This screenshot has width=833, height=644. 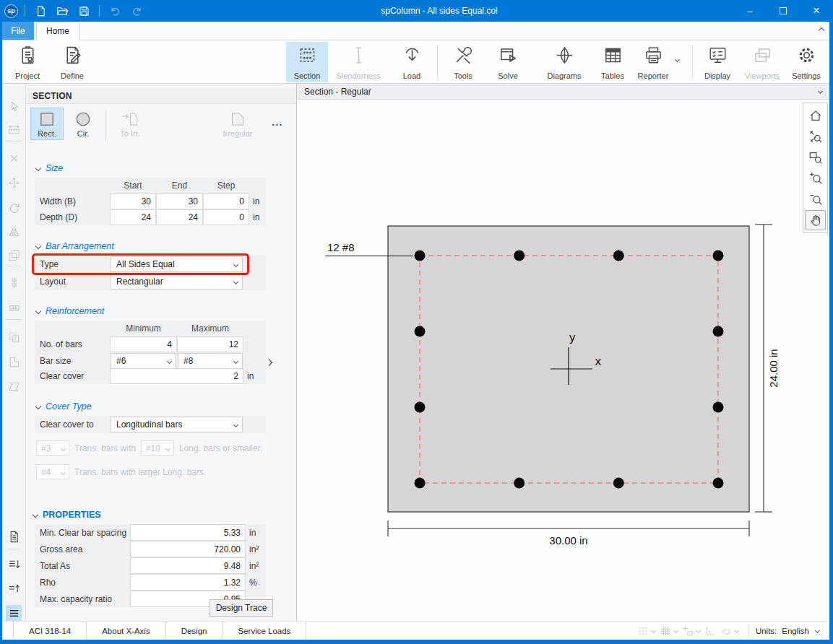 What do you see at coordinates (210, 344) in the screenshot?
I see `bars-max-input: 12` at bounding box center [210, 344].